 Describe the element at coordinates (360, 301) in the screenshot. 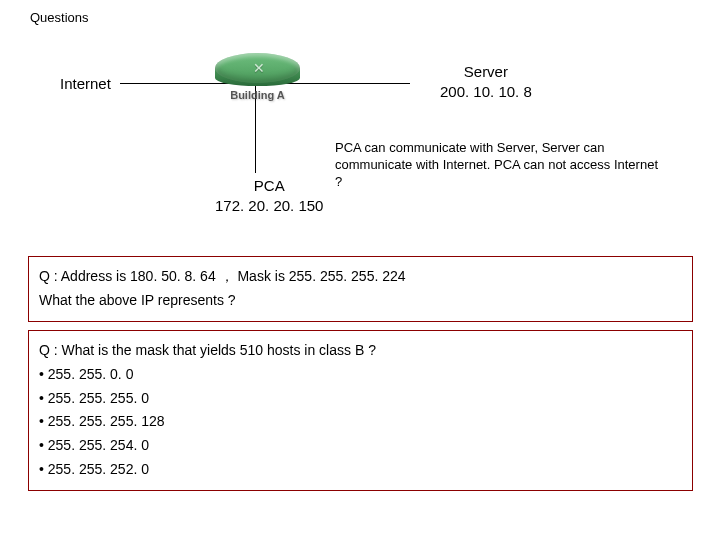

I see `q1-line2: What the above IP represents ?` at that location.